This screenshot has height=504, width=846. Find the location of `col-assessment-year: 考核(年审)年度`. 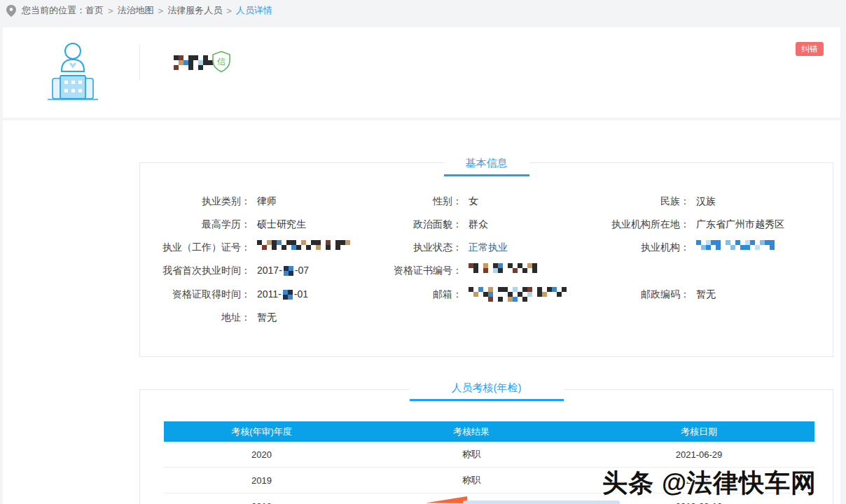

col-assessment-year: 考核(年审)年度 is located at coordinates (262, 431).